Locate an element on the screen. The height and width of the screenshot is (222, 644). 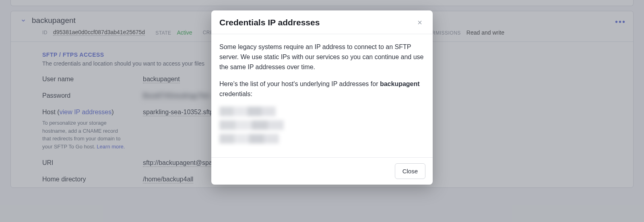
modal-para2-prefix: Here's the list of your host's underlyin… is located at coordinates (299, 84).